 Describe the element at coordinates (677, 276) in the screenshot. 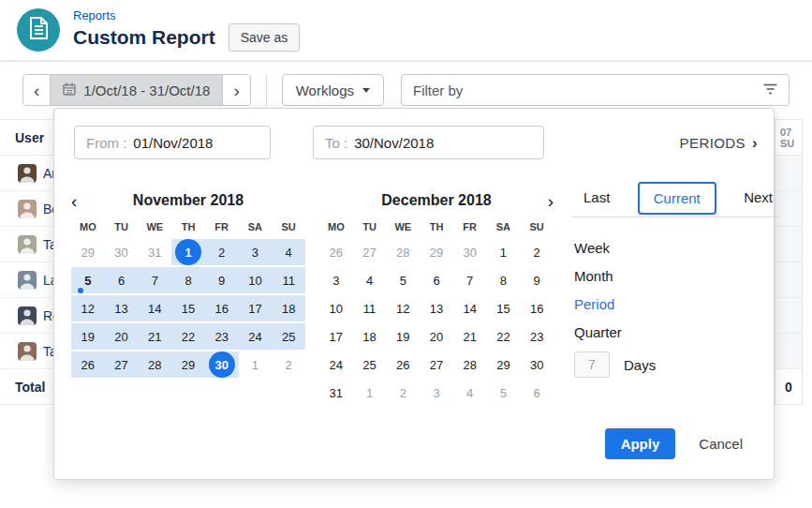

I see `period-option-month: Month` at that location.